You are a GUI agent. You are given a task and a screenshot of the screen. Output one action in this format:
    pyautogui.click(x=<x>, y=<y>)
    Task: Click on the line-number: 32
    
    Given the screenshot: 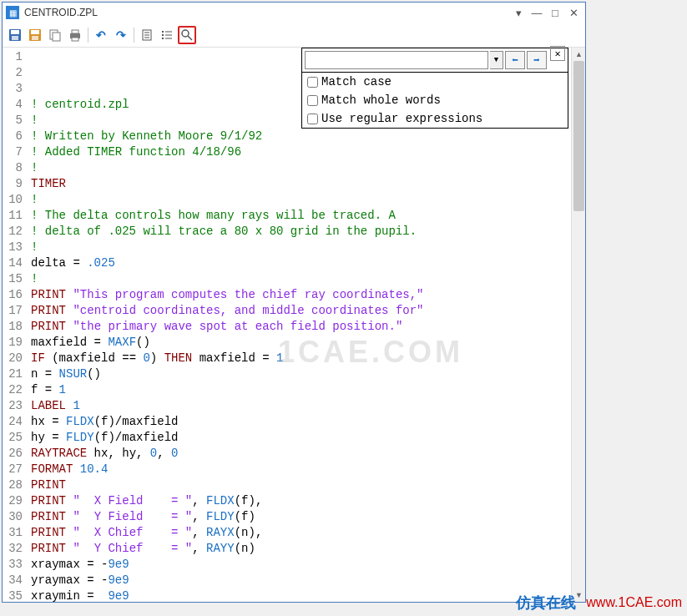 What is the action you would take?
    pyautogui.click(x=13, y=549)
    